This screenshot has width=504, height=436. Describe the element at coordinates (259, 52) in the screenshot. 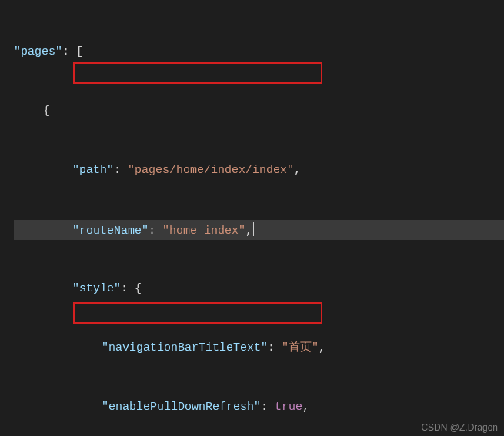

I see `code-line: "pages": [` at that location.